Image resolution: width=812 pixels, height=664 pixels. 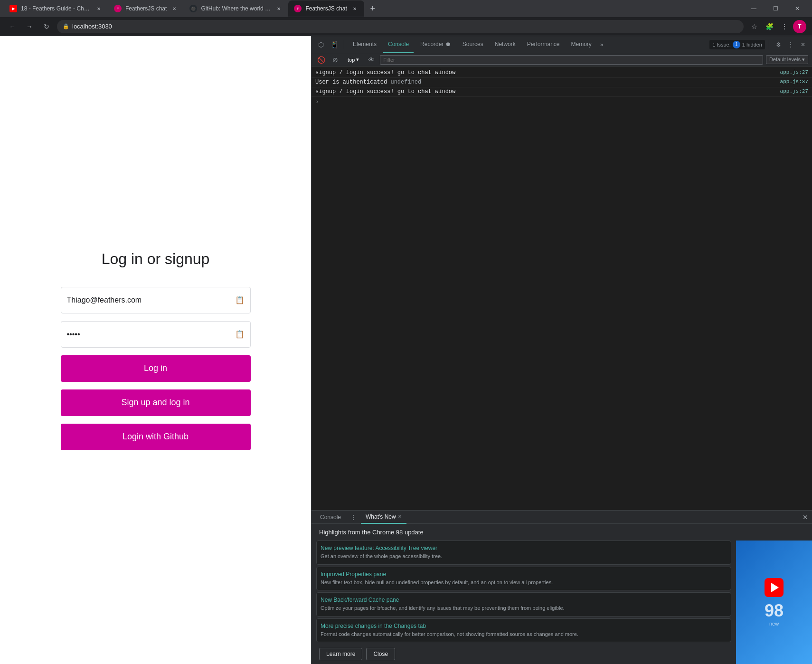 I want to click on bottom-panel-close: ✕, so click(x=805, y=517).